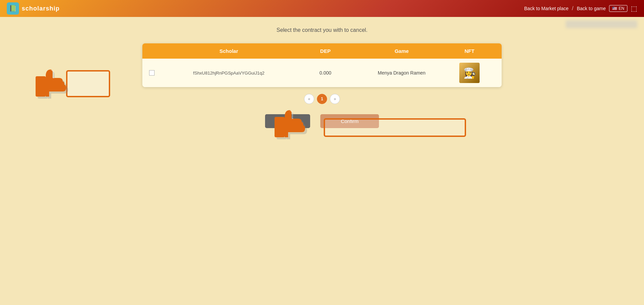  What do you see at coordinates (322, 99) in the screenshot?
I see `pagination: « 1 »` at bounding box center [322, 99].